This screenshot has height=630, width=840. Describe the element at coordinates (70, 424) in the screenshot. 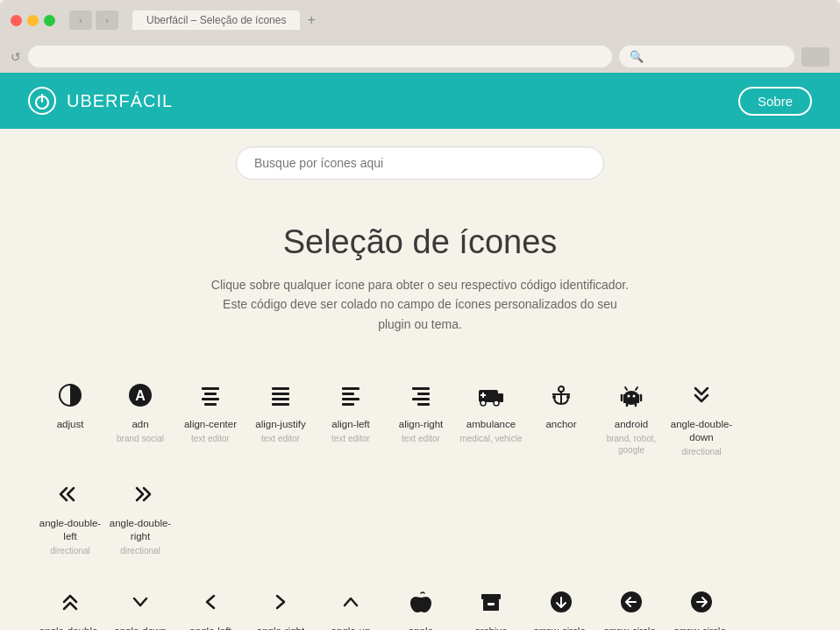

I see `icon-adjust-label: adjust` at that location.